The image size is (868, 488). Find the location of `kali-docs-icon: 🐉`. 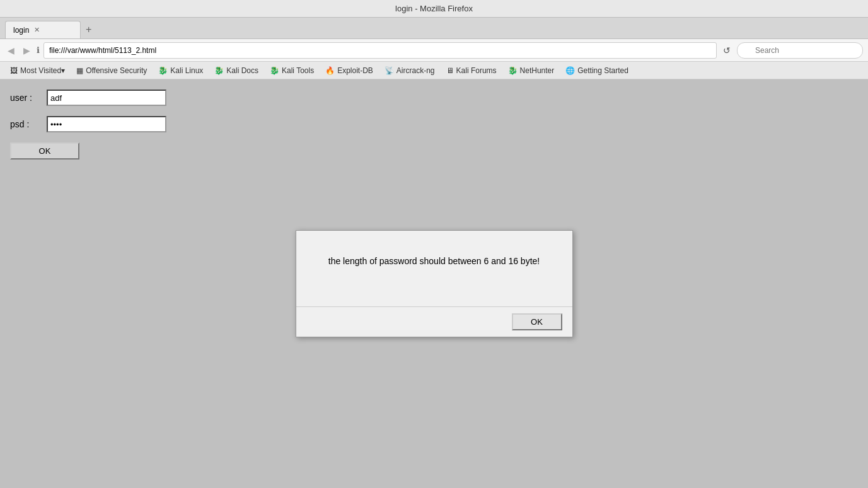

kali-docs-icon: 🐉 is located at coordinates (219, 71).